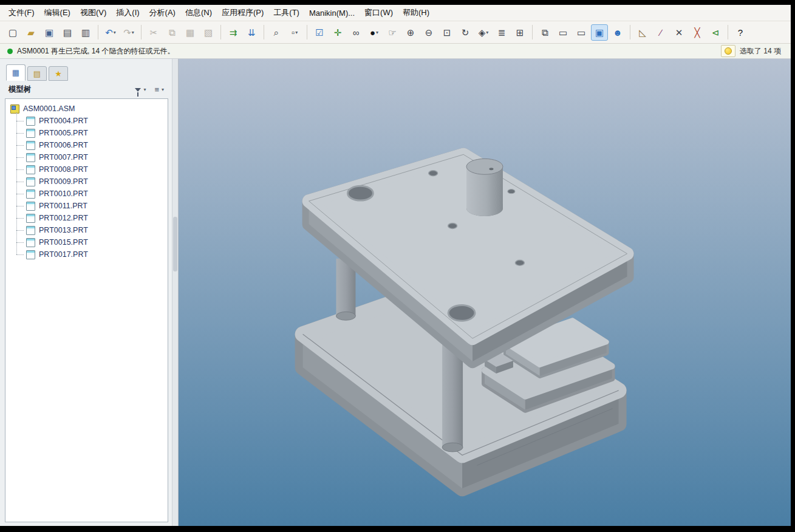 The width and height of the screenshot is (795, 532). I want to click on menu-insert: 插入(I), so click(128, 13).